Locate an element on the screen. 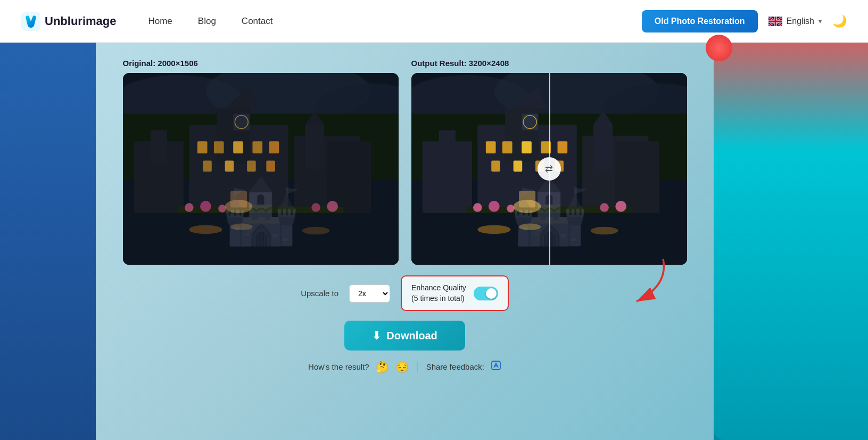 The height and width of the screenshot is (440, 868). logo-text: Unblurimage is located at coordinates (80, 21).